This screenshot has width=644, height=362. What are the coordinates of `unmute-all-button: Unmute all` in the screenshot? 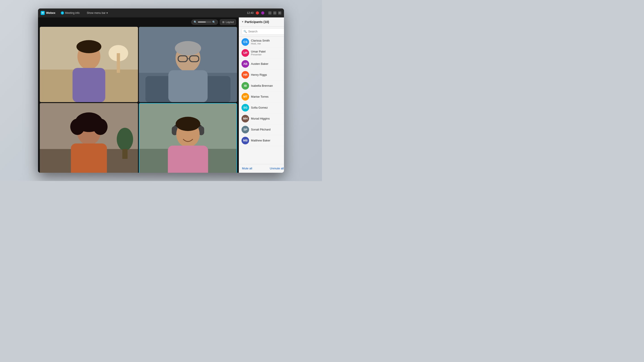 It's located at (277, 168).